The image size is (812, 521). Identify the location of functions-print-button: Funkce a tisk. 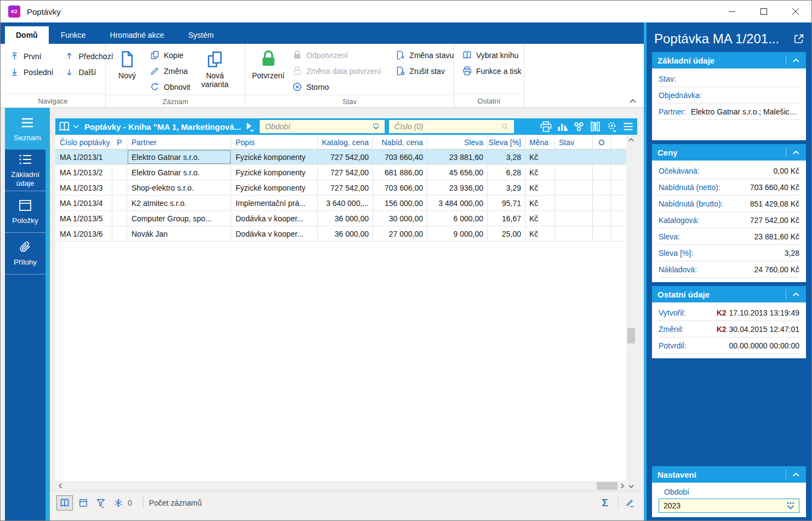
(491, 71).